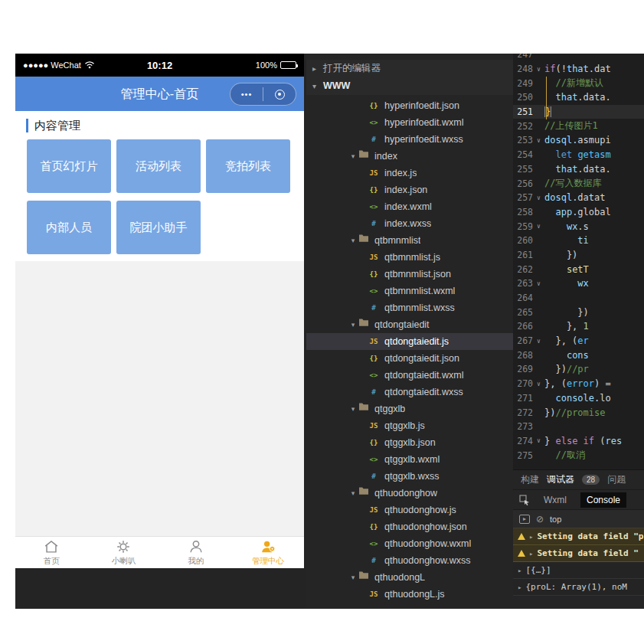 Image resolution: width=644 pixels, height=644 pixels. I want to click on code-line-273: 273, so click(579, 427).